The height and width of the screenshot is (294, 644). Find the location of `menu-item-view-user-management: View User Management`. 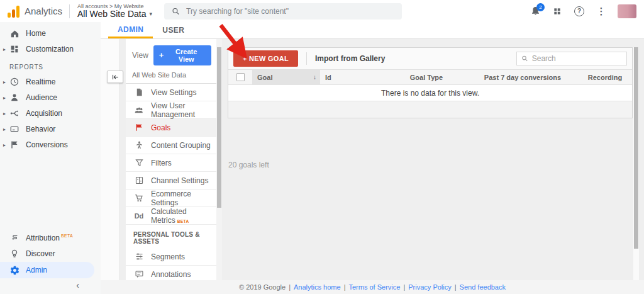

menu-item-view-user-management: View User Management is located at coordinates (171, 110).